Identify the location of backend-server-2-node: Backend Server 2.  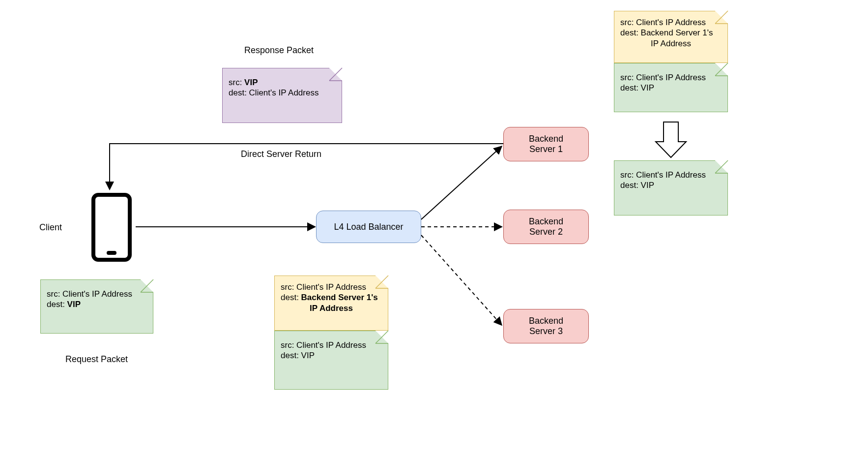
(546, 227).